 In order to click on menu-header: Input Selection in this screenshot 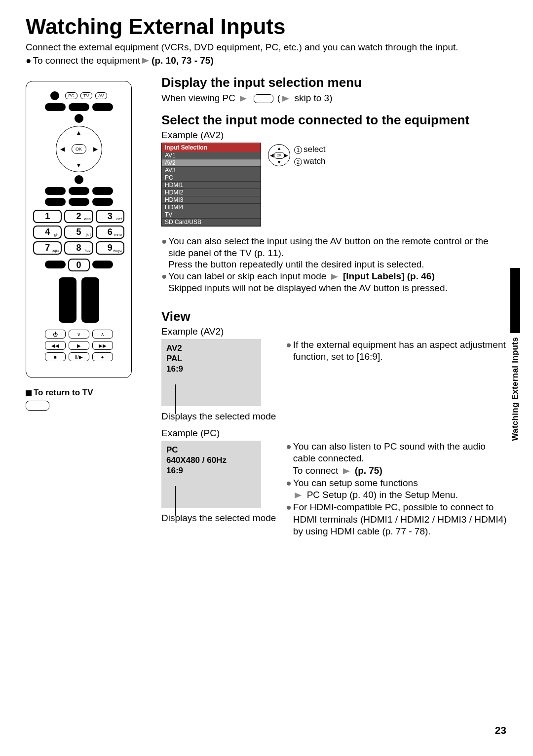, I will do `click(211, 148)`.